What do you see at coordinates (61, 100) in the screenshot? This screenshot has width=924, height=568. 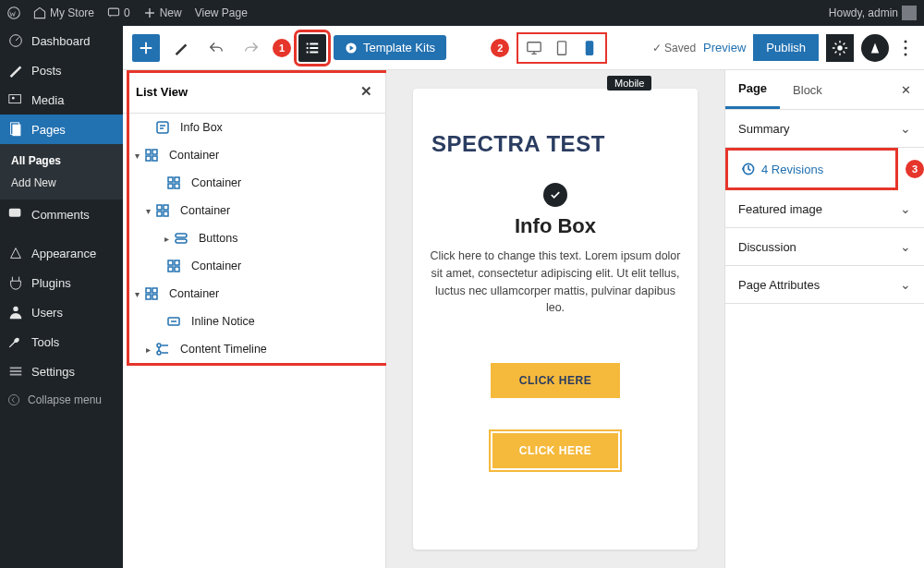 I see `sidebar-item-media: Media` at bounding box center [61, 100].